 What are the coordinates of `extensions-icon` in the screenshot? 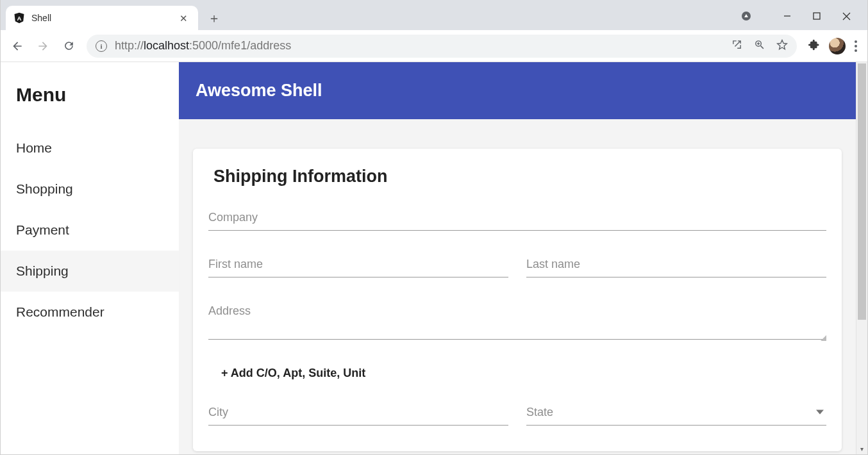 It's located at (814, 46).